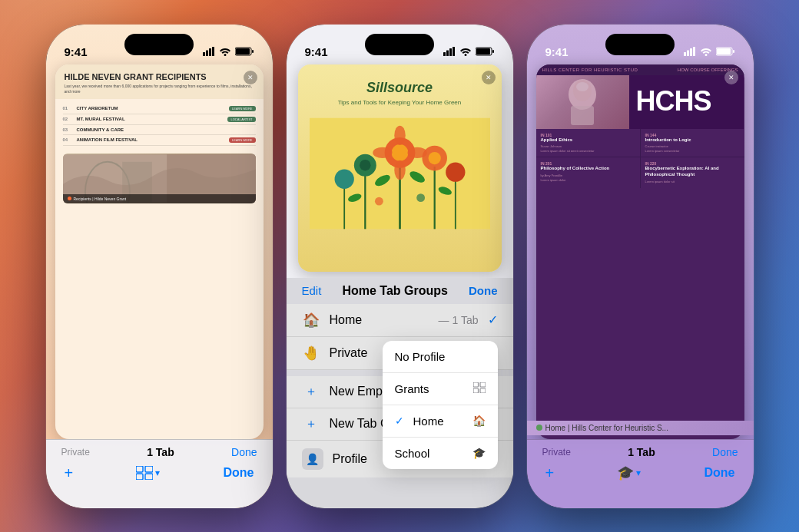 Image resolution: width=799 pixels, height=532 pixels. What do you see at coordinates (720, 473) in the screenshot?
I see `done-btn3-right: Done` at bounding box center [720, 473].